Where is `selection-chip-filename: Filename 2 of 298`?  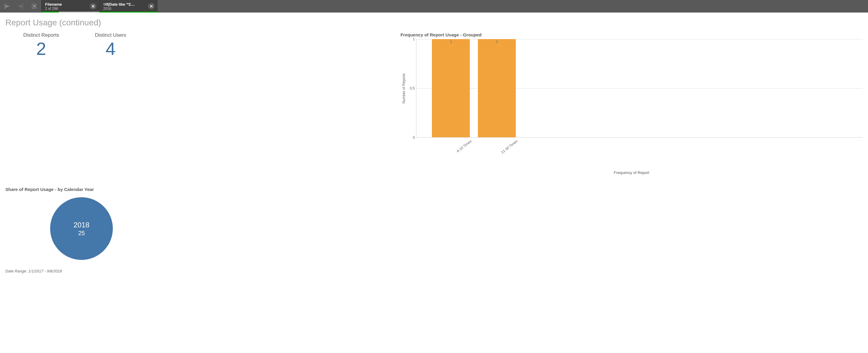 selection-chip-filename: Filename 2 of 298 is located at coordinates (70, 6).